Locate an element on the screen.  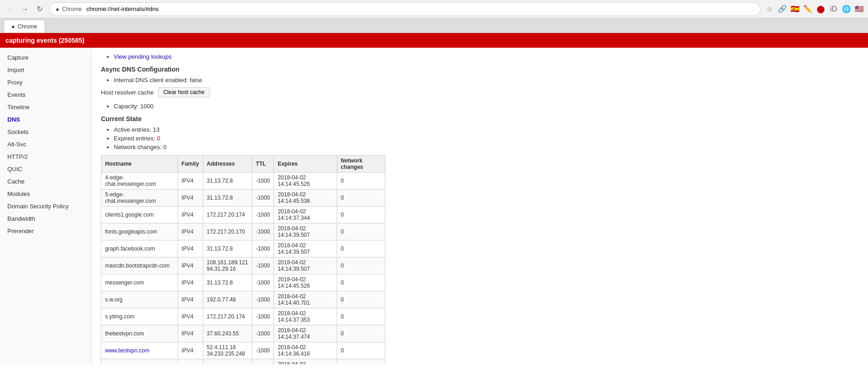
ext4-icon: iD is located at coordinates (834, 9).